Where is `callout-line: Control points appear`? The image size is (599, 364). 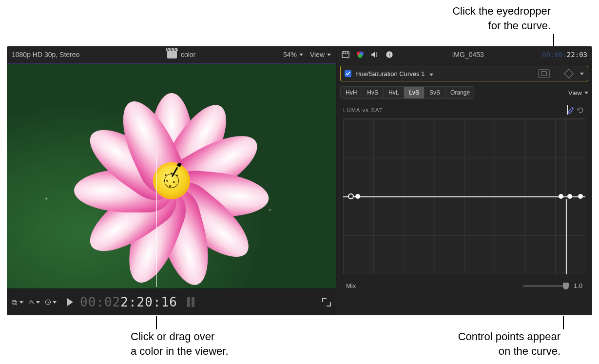 callout-line: Control points appear is located at coordinates (509, 336).